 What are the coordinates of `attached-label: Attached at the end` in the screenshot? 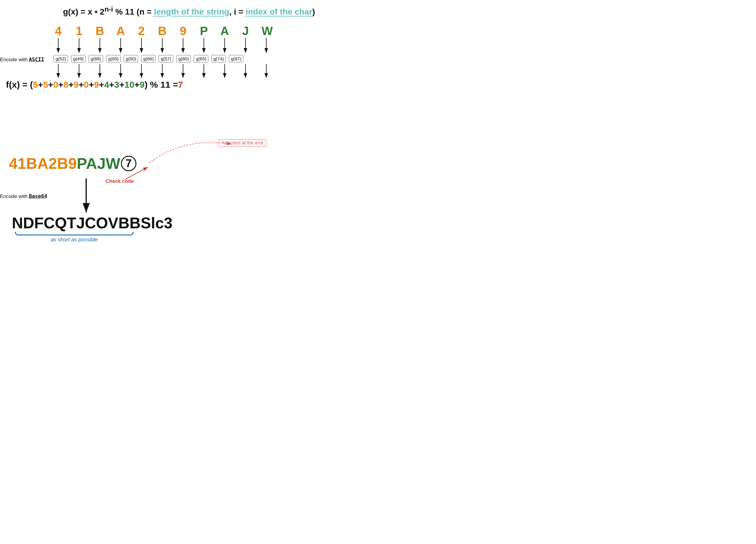 It's located at (242, 143).